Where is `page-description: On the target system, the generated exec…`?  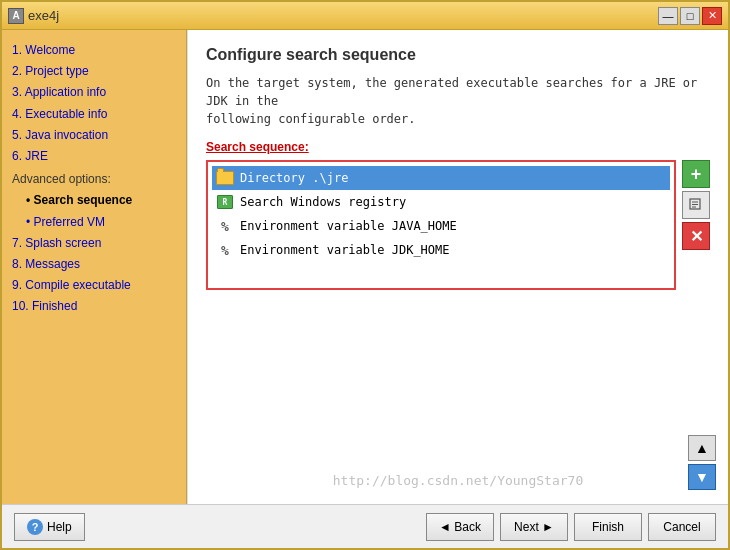 page-description: On the target system, the generated exec… is located at coordinates (458, 101).